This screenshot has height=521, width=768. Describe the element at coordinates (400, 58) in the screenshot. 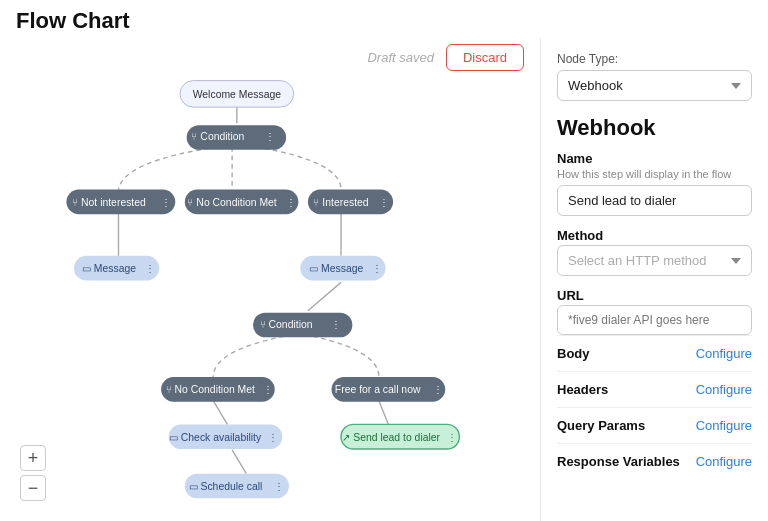

I see `draft-saved-label: Draft saved` at that location.